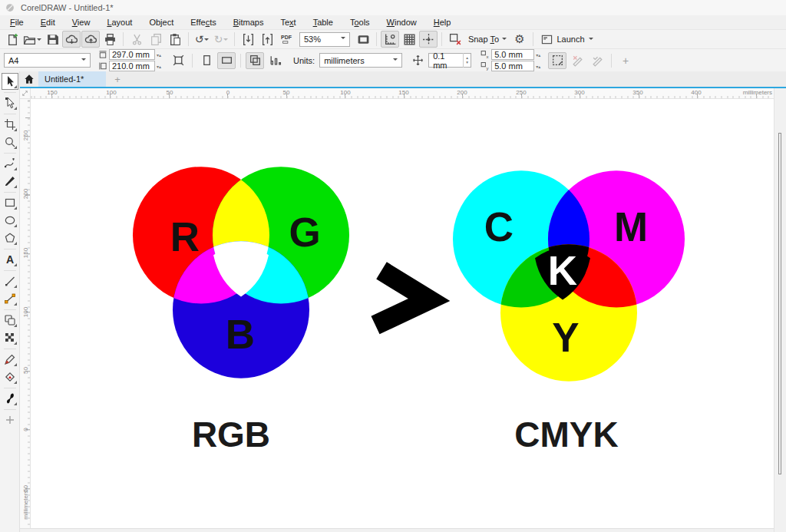  What do you see at coordinates (275, 61) in the screenshot?
I see `current-page-button` at bounding box center [275, 61].